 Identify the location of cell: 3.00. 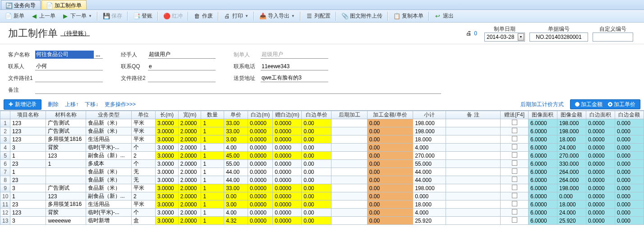
(236, 140).